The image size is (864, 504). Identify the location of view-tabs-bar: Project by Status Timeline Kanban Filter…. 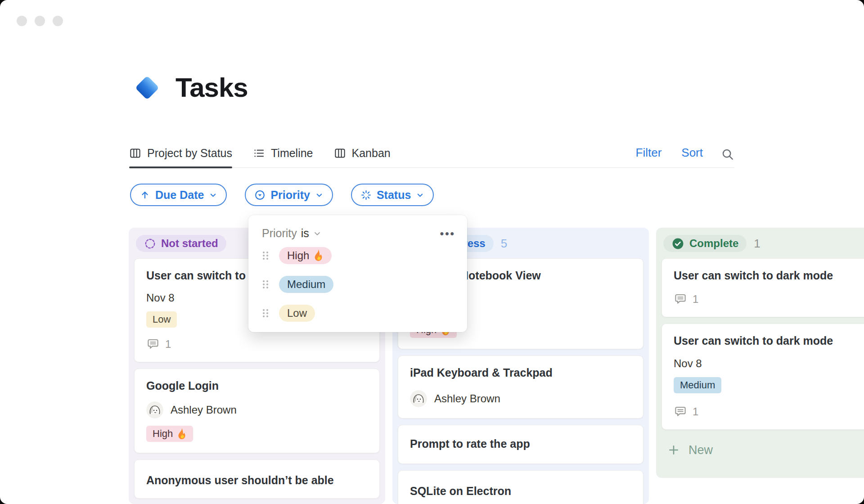
(432, 155).